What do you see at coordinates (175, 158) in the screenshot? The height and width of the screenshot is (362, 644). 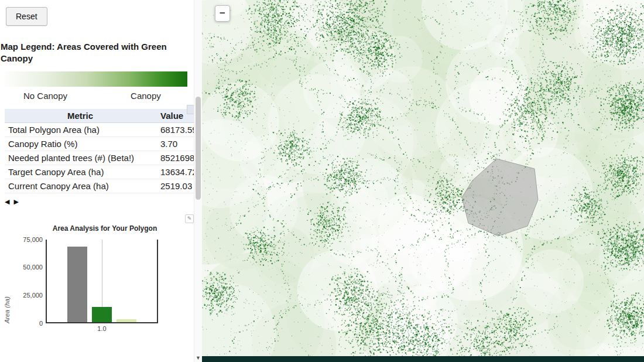 I see `value-cell: 8521698` at bounding box center [175, 158].